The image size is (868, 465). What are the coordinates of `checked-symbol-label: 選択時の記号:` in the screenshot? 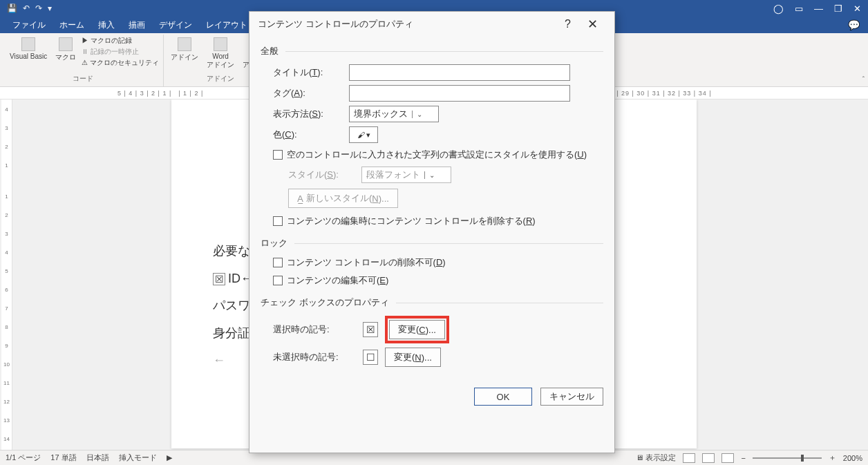 It's located at (314, 330).